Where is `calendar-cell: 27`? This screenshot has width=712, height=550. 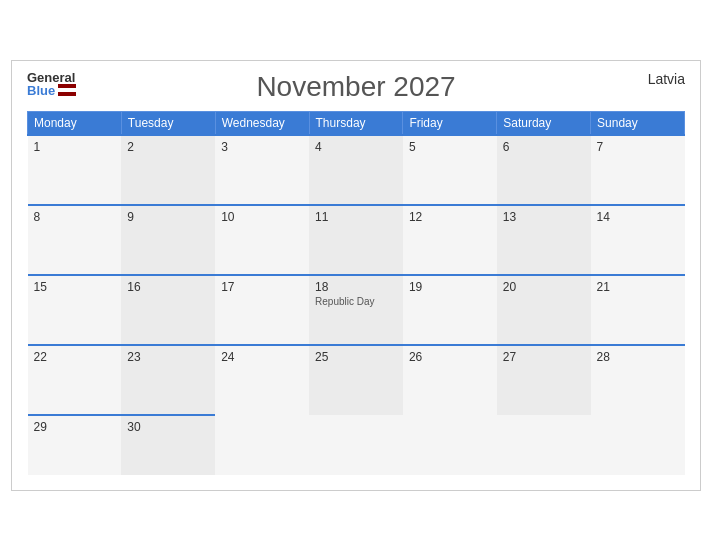 calendar-cell: 27 is located at coordinates (544, 380).